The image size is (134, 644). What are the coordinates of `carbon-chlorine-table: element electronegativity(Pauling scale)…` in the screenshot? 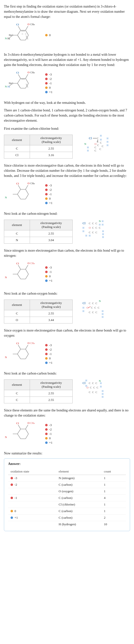 It's located at (38, 146).